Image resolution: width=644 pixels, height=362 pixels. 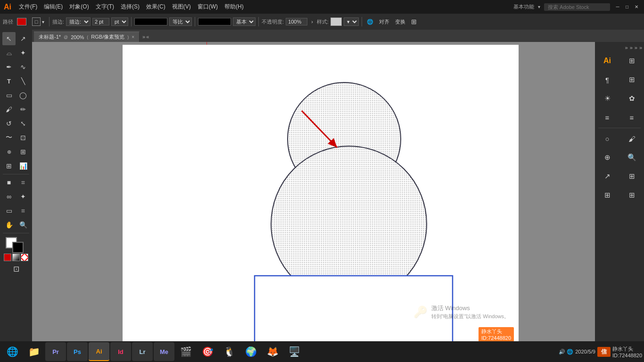 What do you see at coordinates (9, 197) in the screenshot?
I see `blend-tool: ∞` at bounding box center [9, 197].